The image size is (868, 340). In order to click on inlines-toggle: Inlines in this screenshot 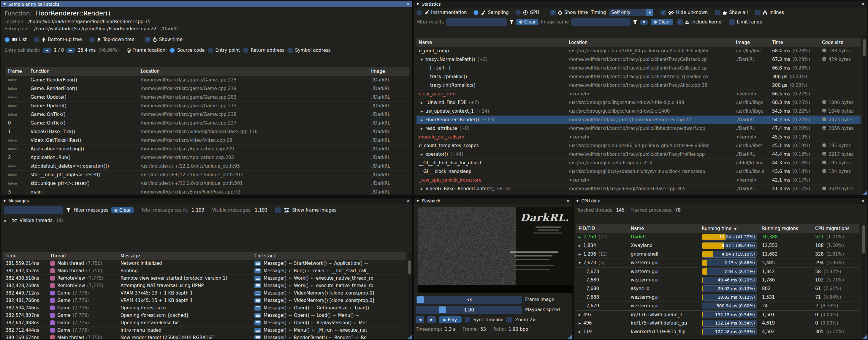, I will do `click(770, 13)`.